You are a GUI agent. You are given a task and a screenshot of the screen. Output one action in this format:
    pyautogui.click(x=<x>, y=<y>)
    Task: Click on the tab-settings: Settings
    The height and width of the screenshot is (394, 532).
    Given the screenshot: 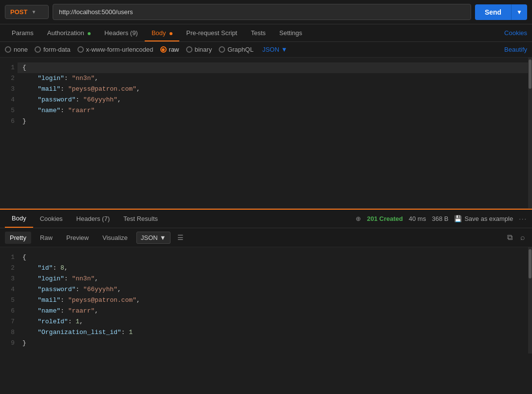 What is the action you would take?
    pyautogui.click(x=290, y=33)
    